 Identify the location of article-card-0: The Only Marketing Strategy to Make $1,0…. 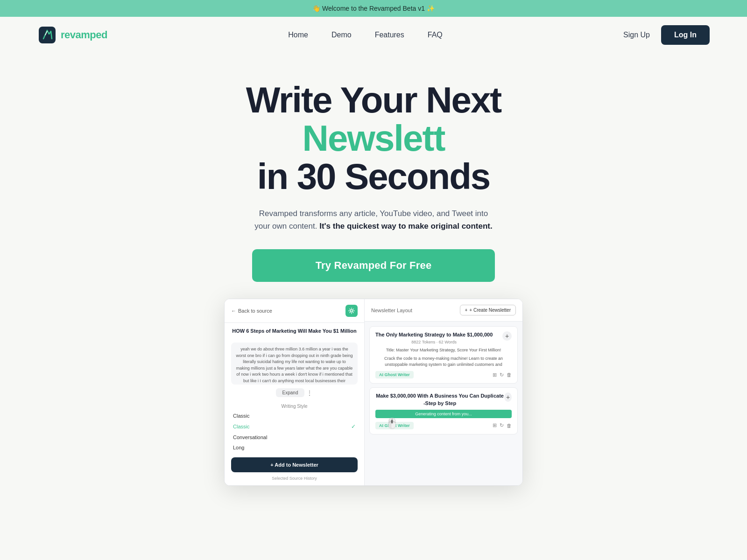
(444, 355).